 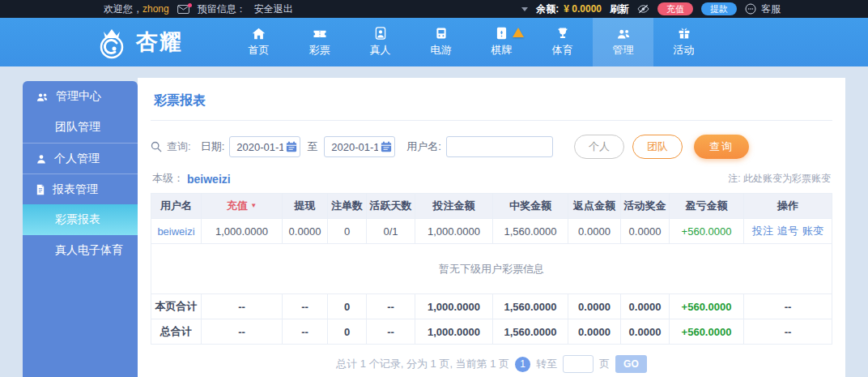 I want to click on chevron-down-icon, so click(x=525, y=10).